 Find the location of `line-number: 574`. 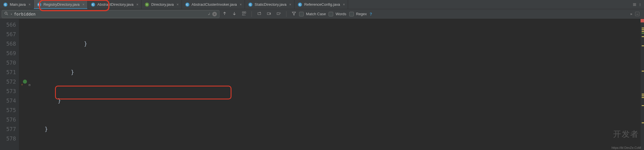

line-number: 574 is located at coordinates (9, 101).